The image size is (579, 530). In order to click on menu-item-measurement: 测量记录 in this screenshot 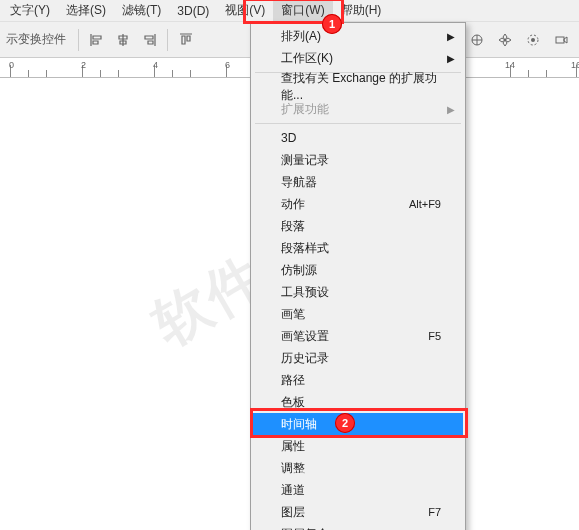, I will do `click(358, 160)`.